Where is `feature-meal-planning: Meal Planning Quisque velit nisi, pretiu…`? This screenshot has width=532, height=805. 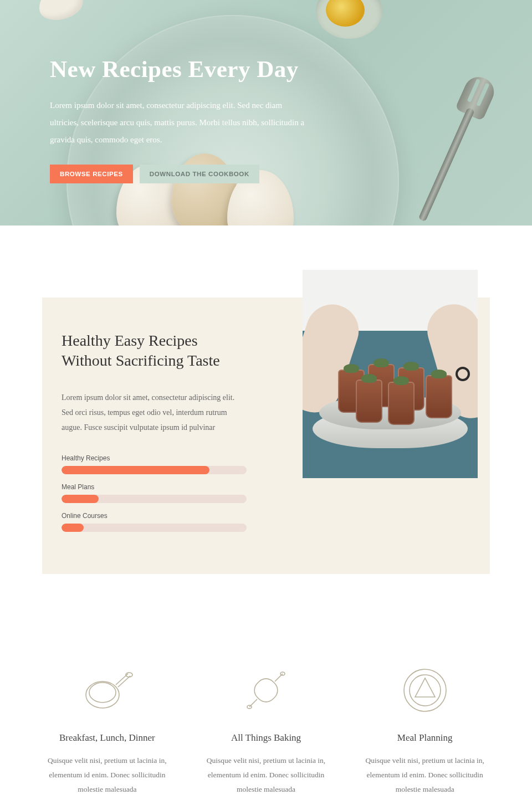 feature-meal-planning: Meal Planning Quisque velit nisi, pretiu… is located at coordinates (424, 730).